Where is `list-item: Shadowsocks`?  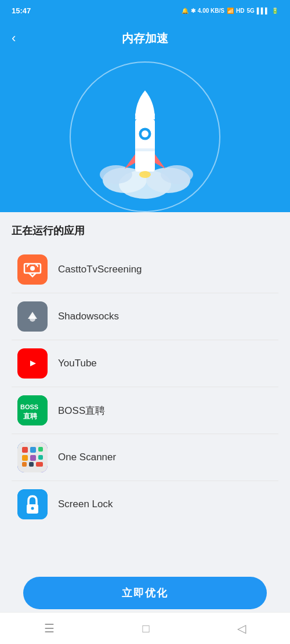
list-item: Shadowsocks is located at coordinates (145, 316).